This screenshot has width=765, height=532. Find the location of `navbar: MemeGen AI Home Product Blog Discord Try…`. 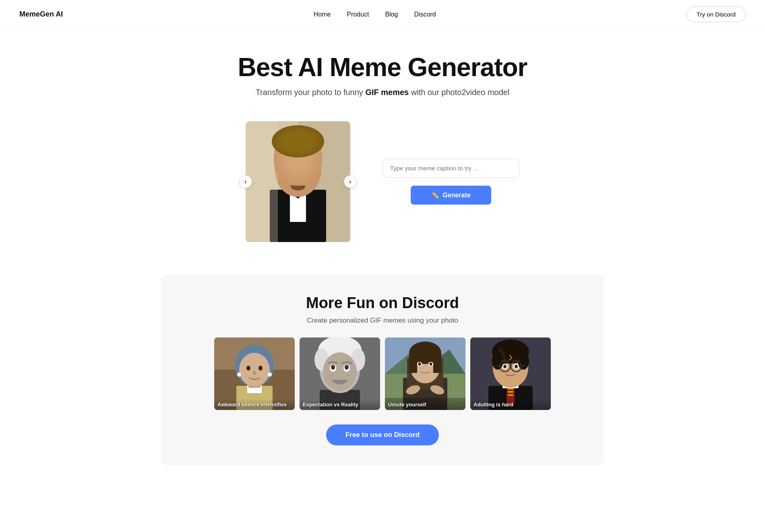

navbar: MemeGen AI Home Product Blog Discord Try… is located at coordinates (382, 14).